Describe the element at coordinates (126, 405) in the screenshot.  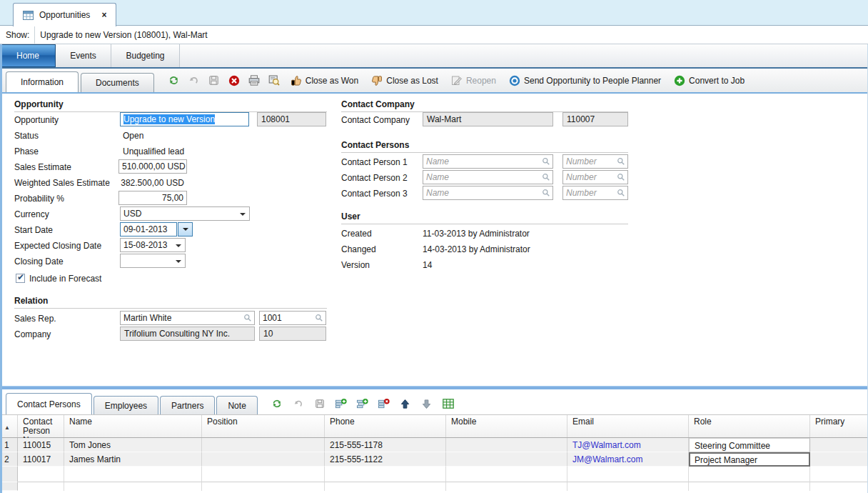
I see `bottom-tab-employees: Employees` at that location.